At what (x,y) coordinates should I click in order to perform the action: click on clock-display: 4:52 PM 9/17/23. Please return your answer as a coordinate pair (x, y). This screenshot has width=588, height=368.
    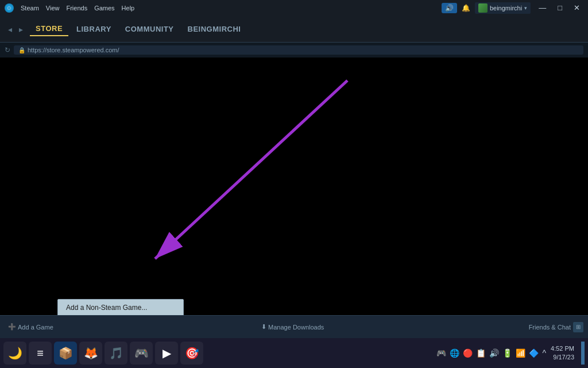
    Looking at the image, I should click on (563, 353).